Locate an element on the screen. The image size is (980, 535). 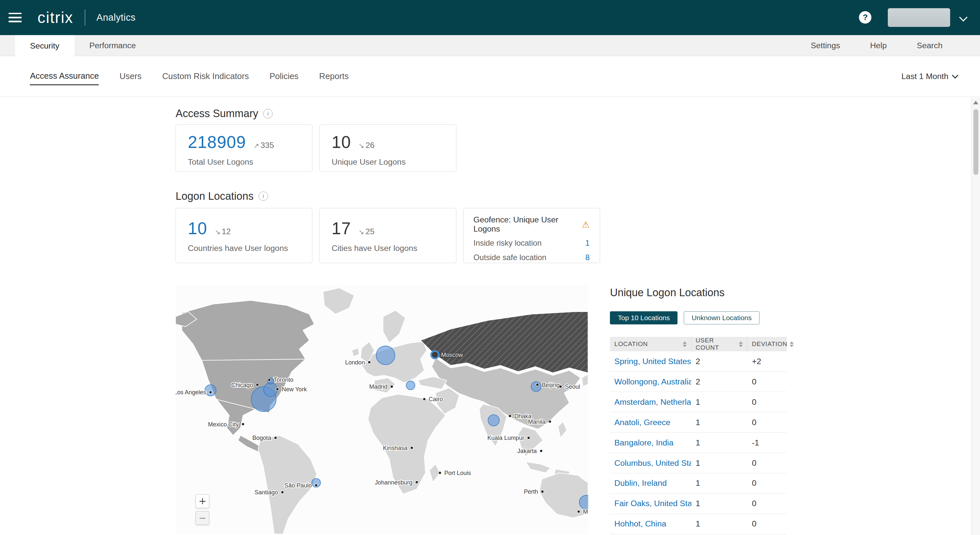
column-label: DEVIATION is located at coordinates (770, 344).